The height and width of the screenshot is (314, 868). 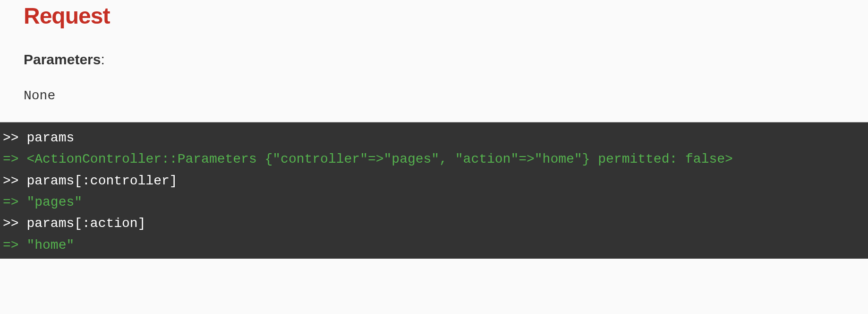 I want to click on console-line-output: => "pages", so click(x=434, y=202).